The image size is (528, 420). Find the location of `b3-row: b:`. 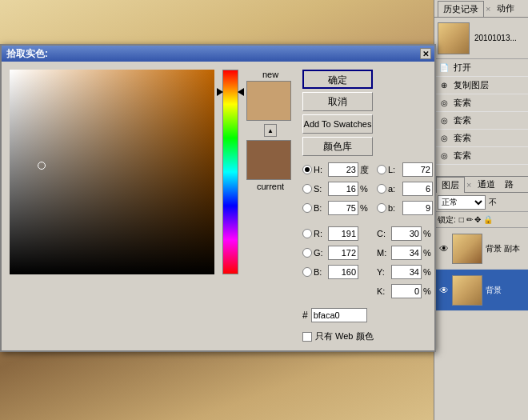

b3-row: b: is located at coordinates (405, 208).